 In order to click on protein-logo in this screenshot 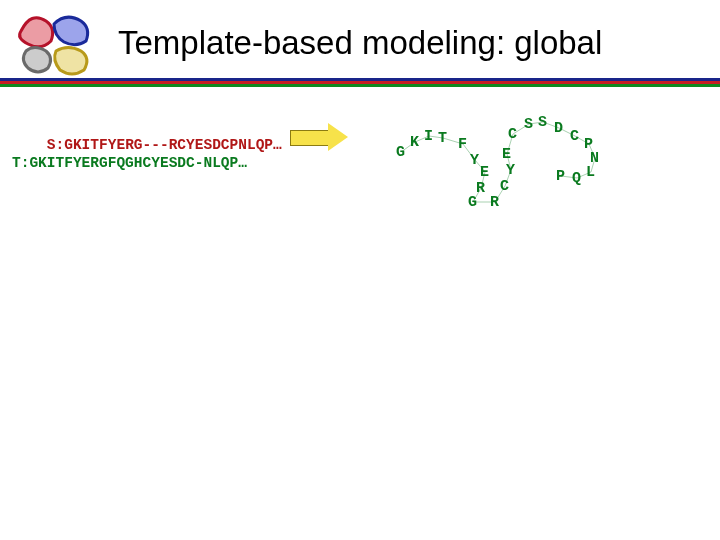, I will do `click(56, 46)`.